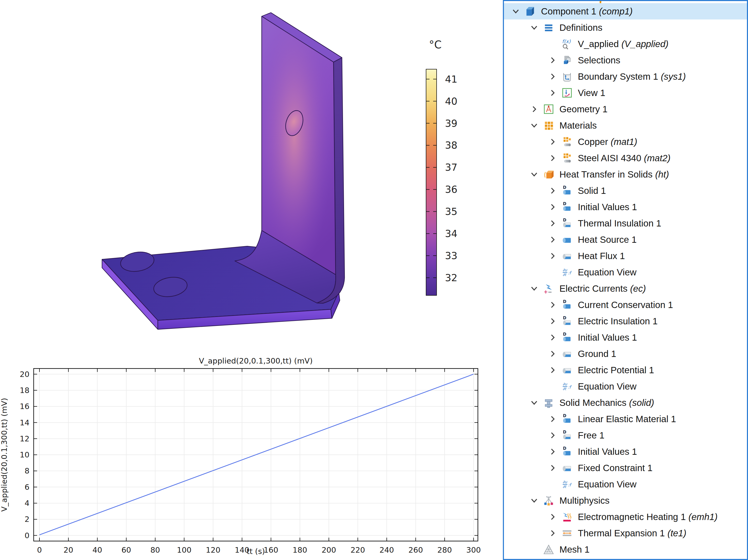 The image size is (748, 560). Describe the element at coordinates (626, 256) in the screenshot. I see `tree-row-heat-flux-1: Heat Flux 1` at that location.